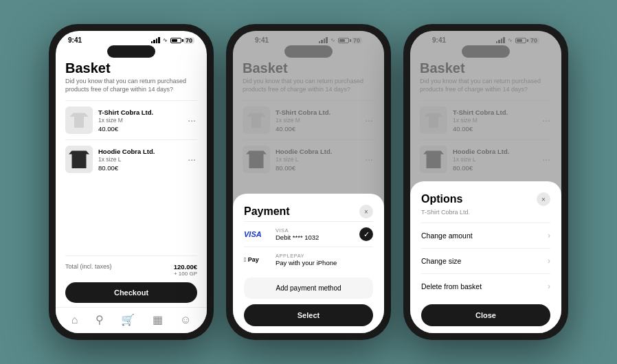 This screenshot has height=364, width=617. What do you see at coordinates (308, 212) in the screenshot?
I see `payment-modal-header: Payment ×` at bounding box center [308, 212].